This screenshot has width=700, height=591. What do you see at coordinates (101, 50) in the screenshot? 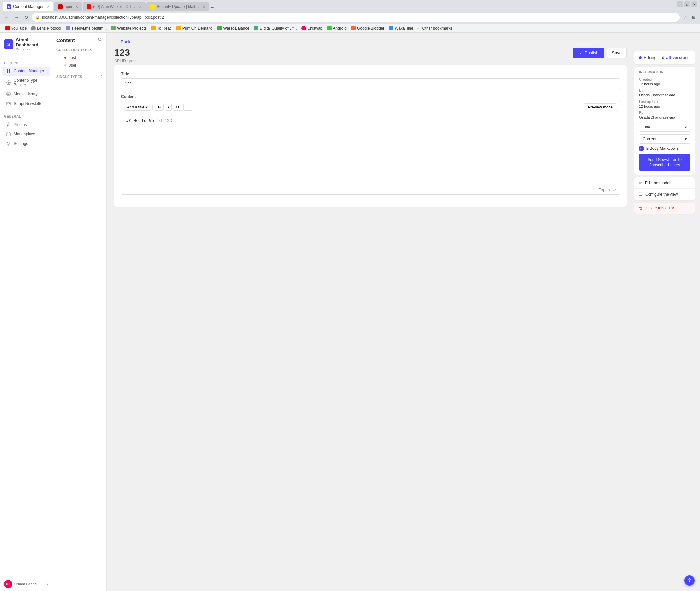
I see `collection-types-count: 2` at bounding box center [101, 50].